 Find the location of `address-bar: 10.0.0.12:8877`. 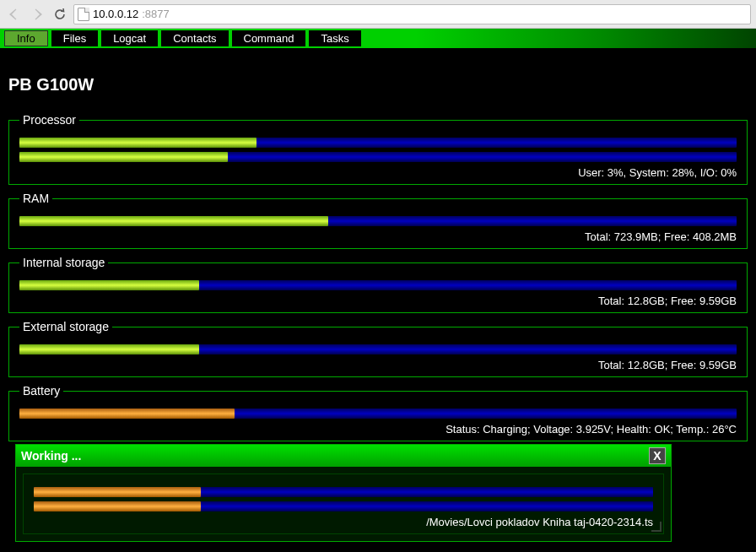

address-bar: 10.0.0.12:8877 is located at coordinates (412, 14).